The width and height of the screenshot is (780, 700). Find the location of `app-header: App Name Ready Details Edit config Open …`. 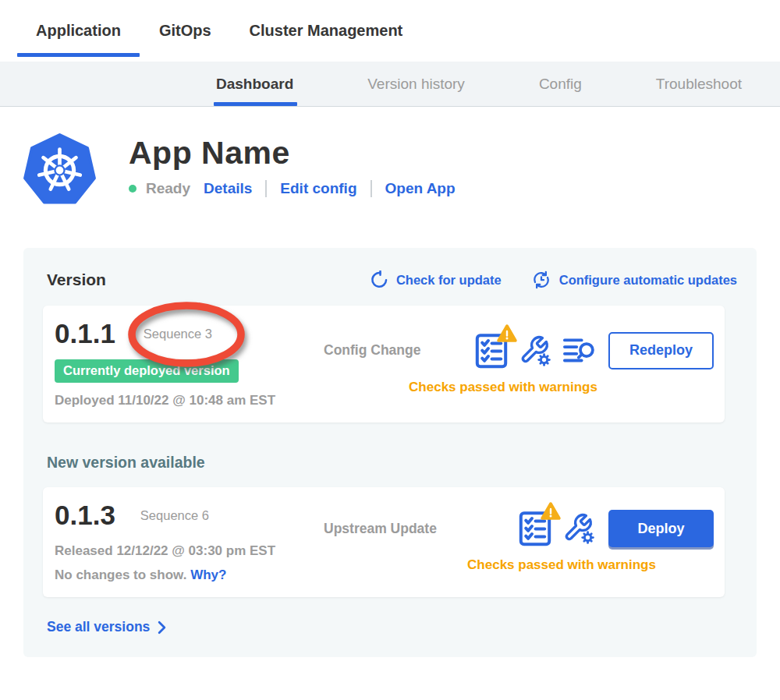

app-header: App Name Ready Details Edit config Open … is located at coordinates (402, 170).